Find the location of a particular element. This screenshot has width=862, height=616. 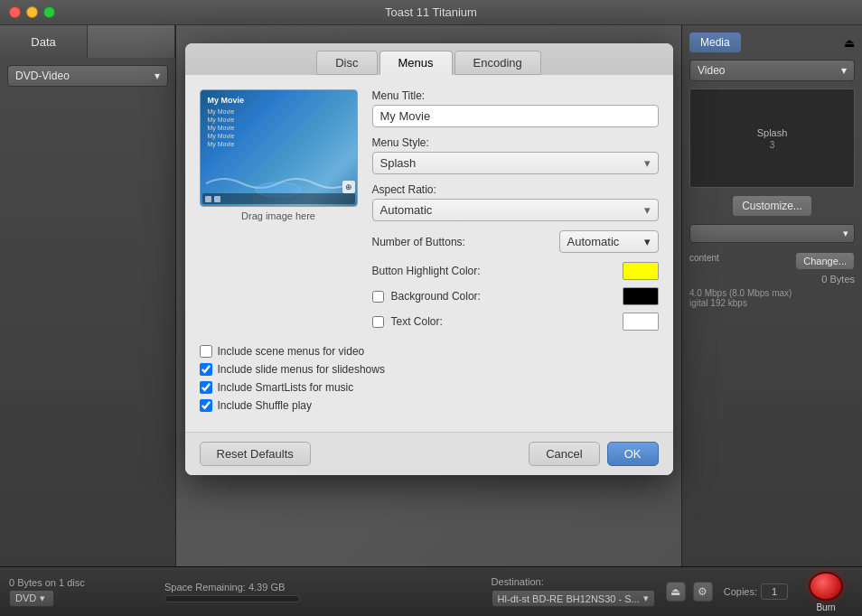

settings-button: ⚙ is located at coordinates (703, 592).